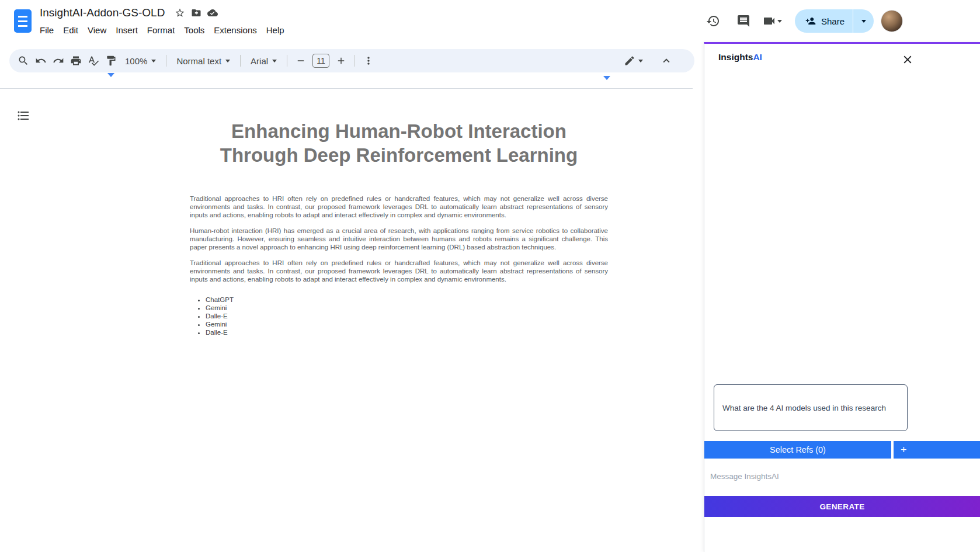  I want to click on generate-button: GENERATE, so click(842, 506).